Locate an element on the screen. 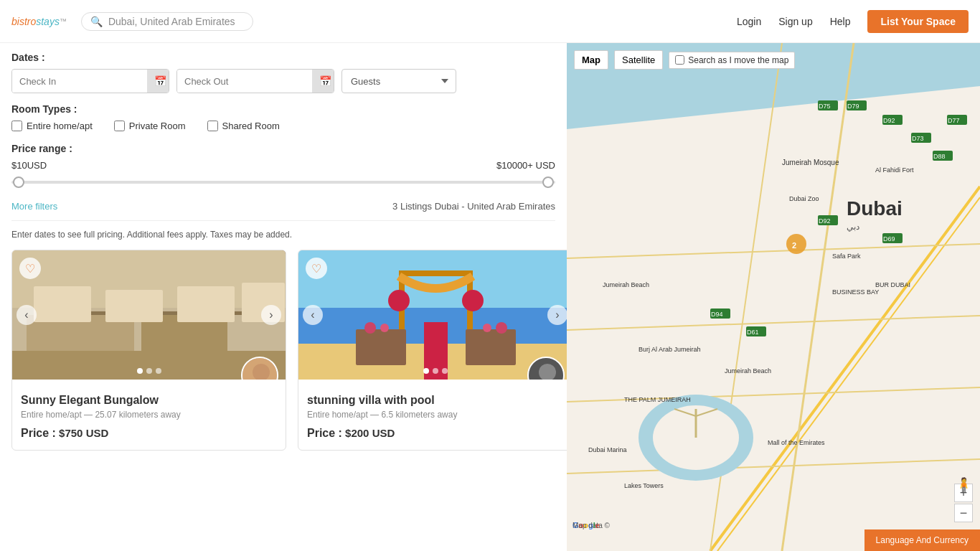 The image size is (980, 551). help-link: Help is located at coordinates (841, 22).